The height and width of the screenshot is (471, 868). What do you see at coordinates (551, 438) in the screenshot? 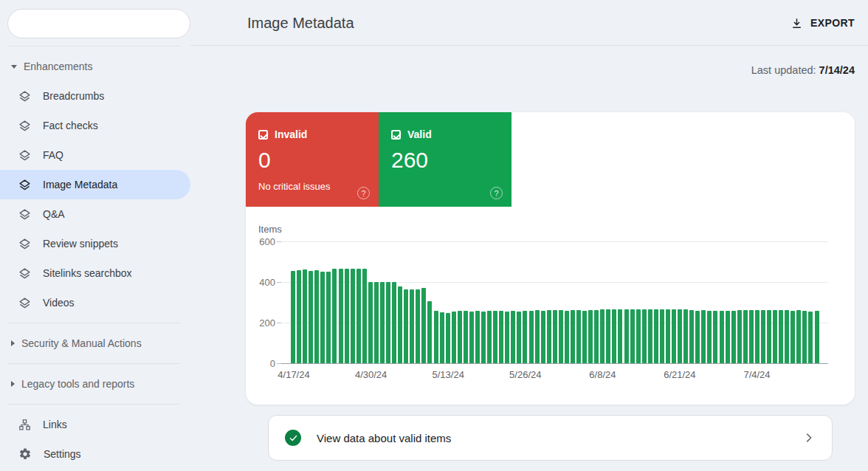
I see `view-valid-items-row: View data about valid items` at bounding box center [551, 438].